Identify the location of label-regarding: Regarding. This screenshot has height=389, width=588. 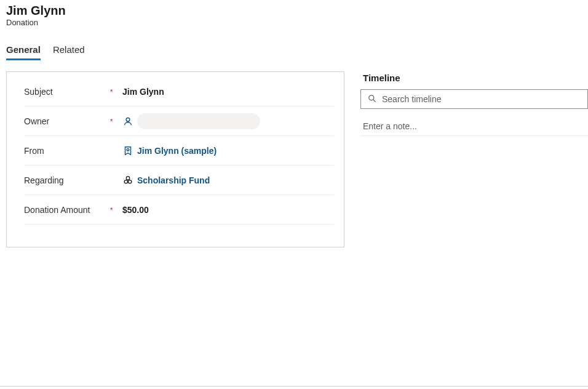
(67, 180).